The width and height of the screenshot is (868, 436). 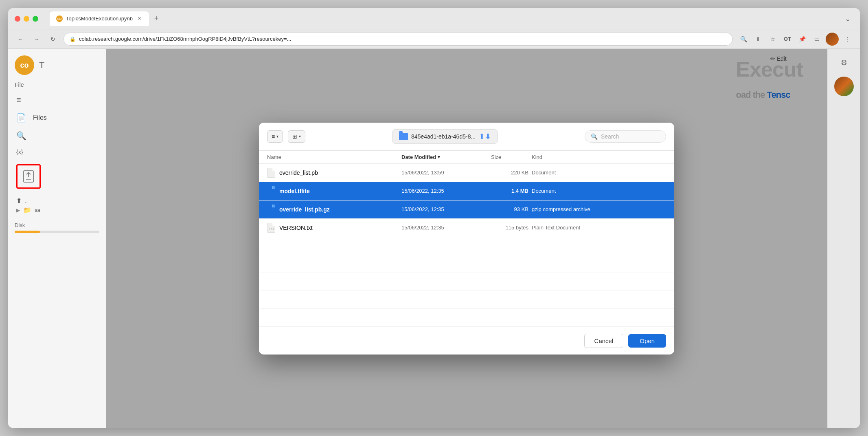 What do you see at coordinates (57, 126) in the screenshot?
I see `sidebar-nav: ≡ 📄 Files 🔍 {x}` at bounding box center [57, 126].